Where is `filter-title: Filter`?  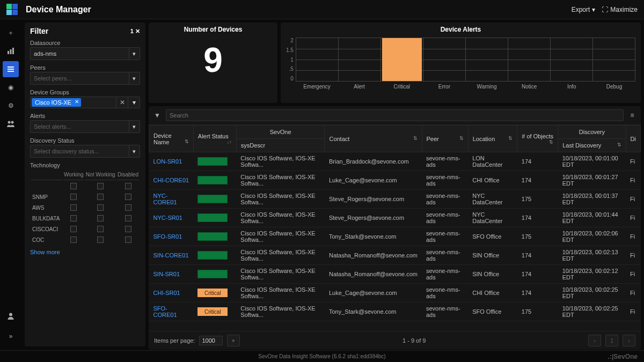 filter-title: Filter is located at coordinates (39, 31).